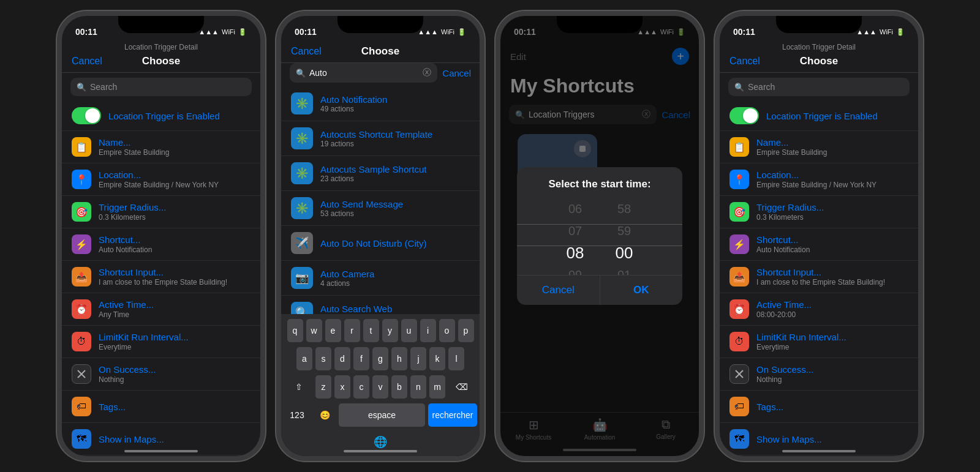 This screenshot has height=472, width=980. Describe the element at coordinates (175, 240) in the screenshot. I see `shortcut-title-1: Shortcut...` at that location.